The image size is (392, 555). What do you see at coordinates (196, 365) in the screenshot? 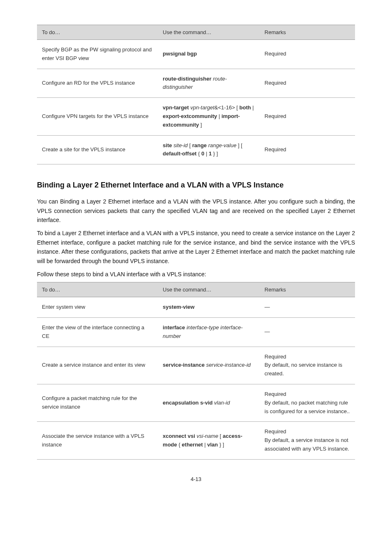
I see `table-row: Create a service instance and enter its …` at bounding box center [196, 365].